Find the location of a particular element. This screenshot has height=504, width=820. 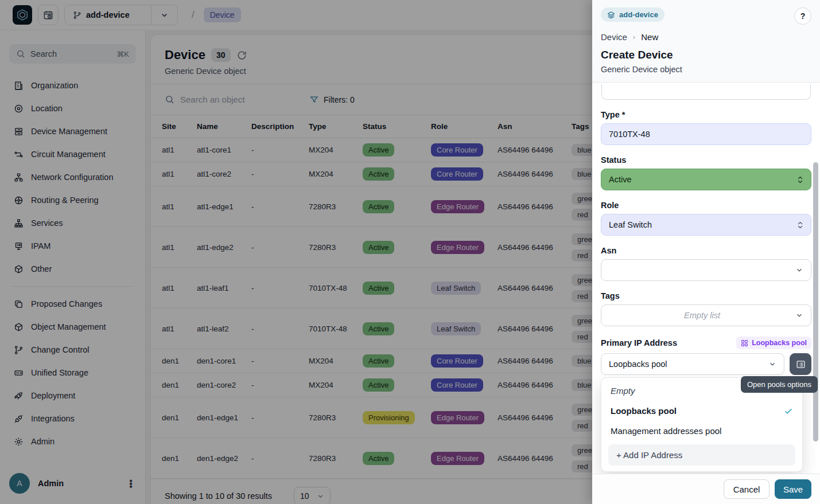

role-select: Leaf Switch is located at coordinates (706, 225).